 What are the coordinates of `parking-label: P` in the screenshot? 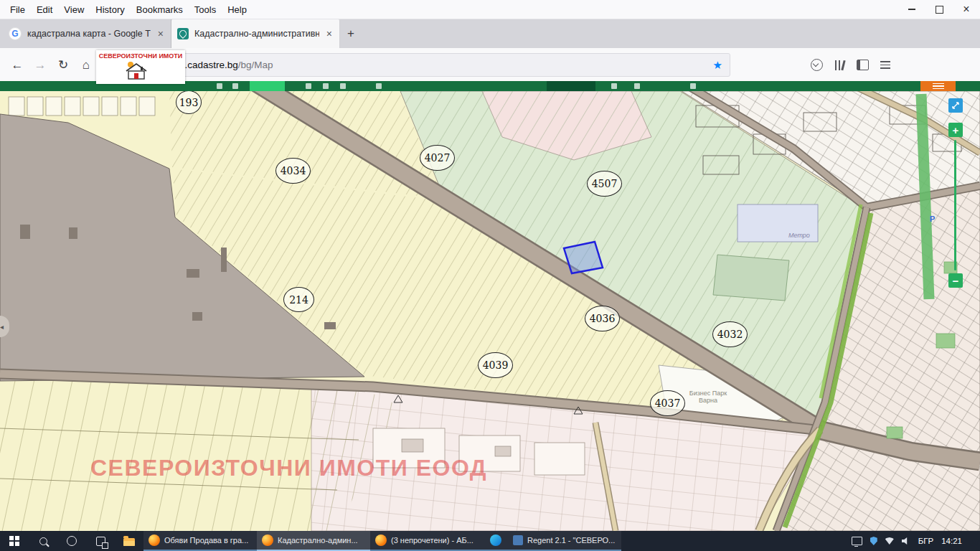 It's located at (933, 219).